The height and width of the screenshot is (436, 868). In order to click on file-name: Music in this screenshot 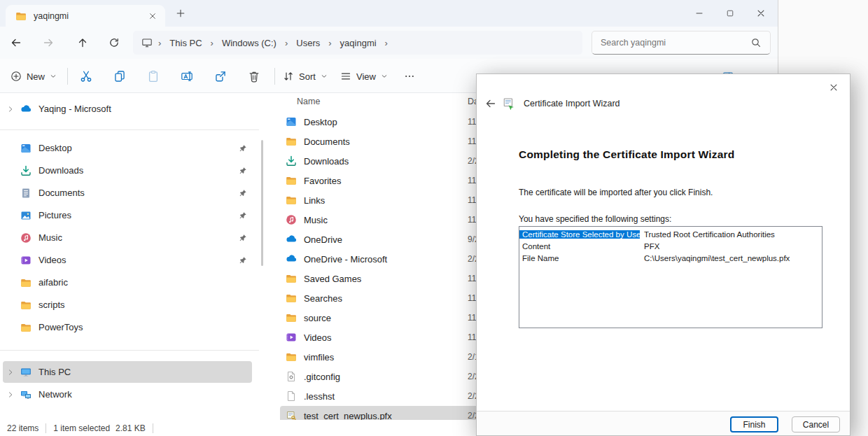, I will do `click(316, 220)`.